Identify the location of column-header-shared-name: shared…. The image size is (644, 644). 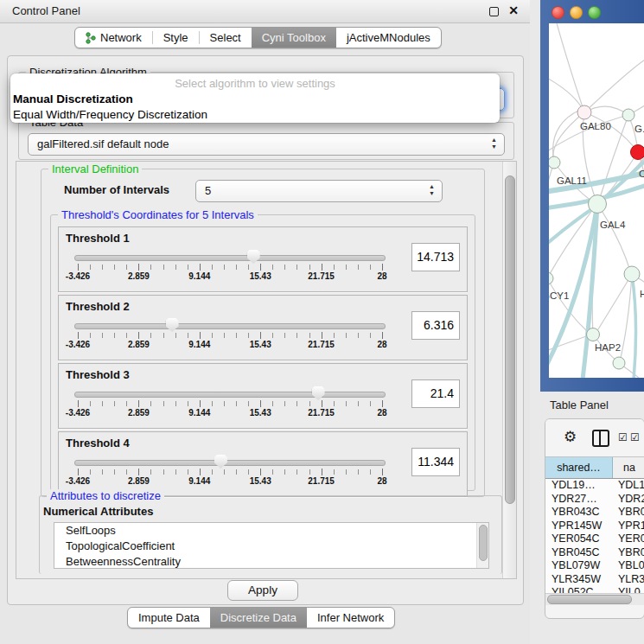
(579, 468).